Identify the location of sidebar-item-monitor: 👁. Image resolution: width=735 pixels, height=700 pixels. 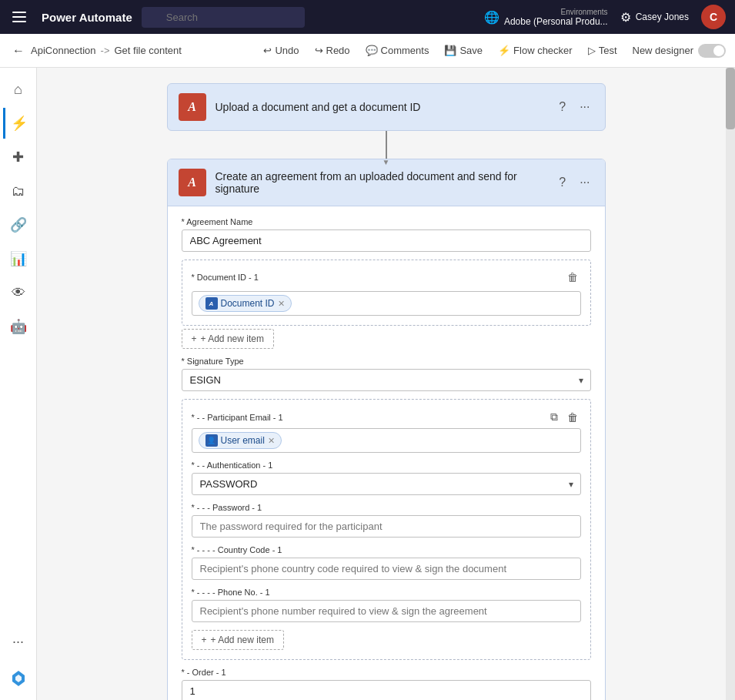
(18, 293).